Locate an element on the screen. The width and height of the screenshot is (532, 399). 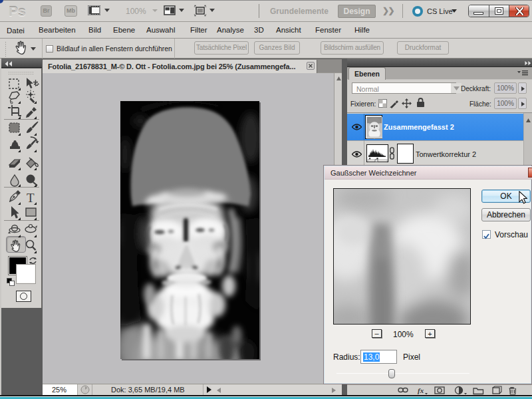
svg-text: T is located at coordinates (31, 198).